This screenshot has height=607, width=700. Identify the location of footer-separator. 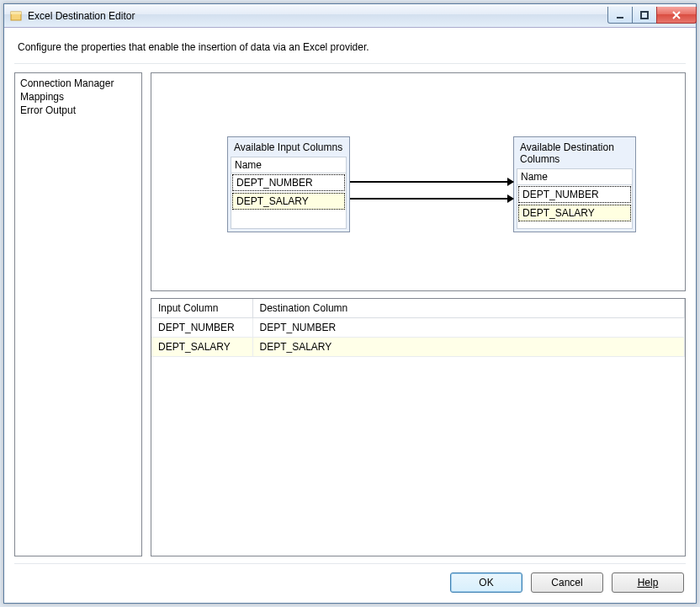
(350, 564).